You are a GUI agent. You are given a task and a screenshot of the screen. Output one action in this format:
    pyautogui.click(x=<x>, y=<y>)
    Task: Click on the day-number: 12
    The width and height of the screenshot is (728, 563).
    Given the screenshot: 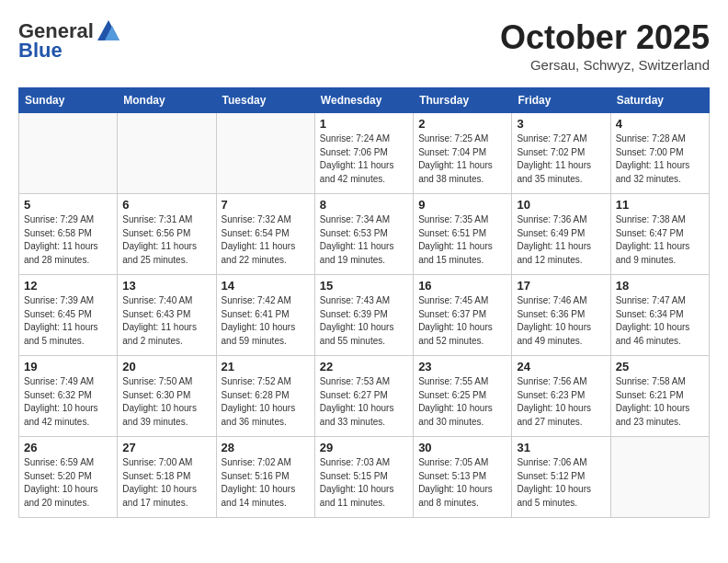 What is the action you would take?
    pyautogui.click(x=68, y=285)
    